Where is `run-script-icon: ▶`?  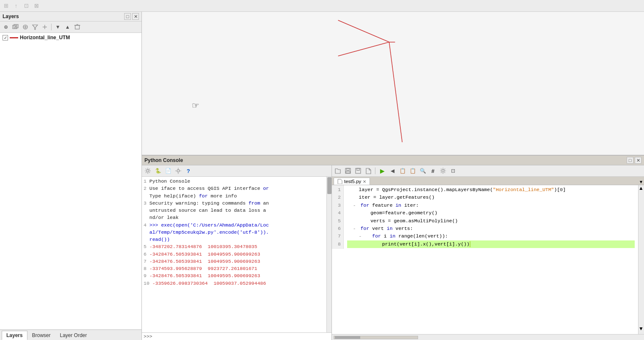 run-script-icon: ▶ is located at coordinates (382, 171).